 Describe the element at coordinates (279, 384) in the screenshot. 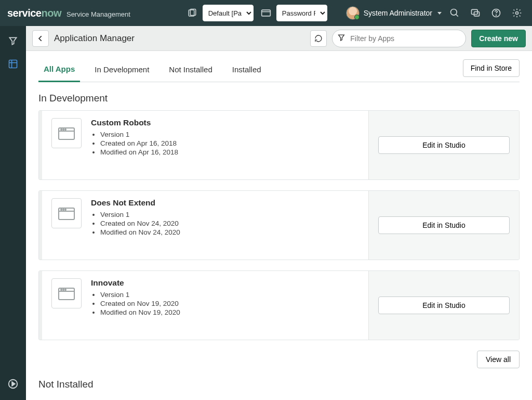

I see `section-not-installed: Not Installed` at that location.